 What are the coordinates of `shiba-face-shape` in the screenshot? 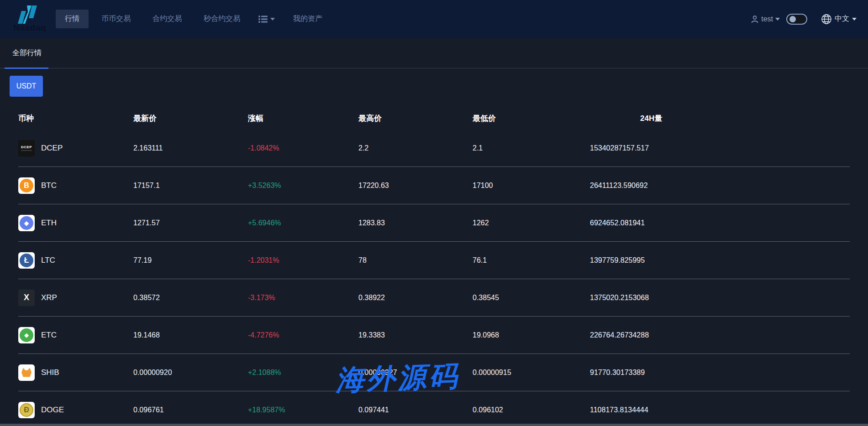 It's located at (26, 373).